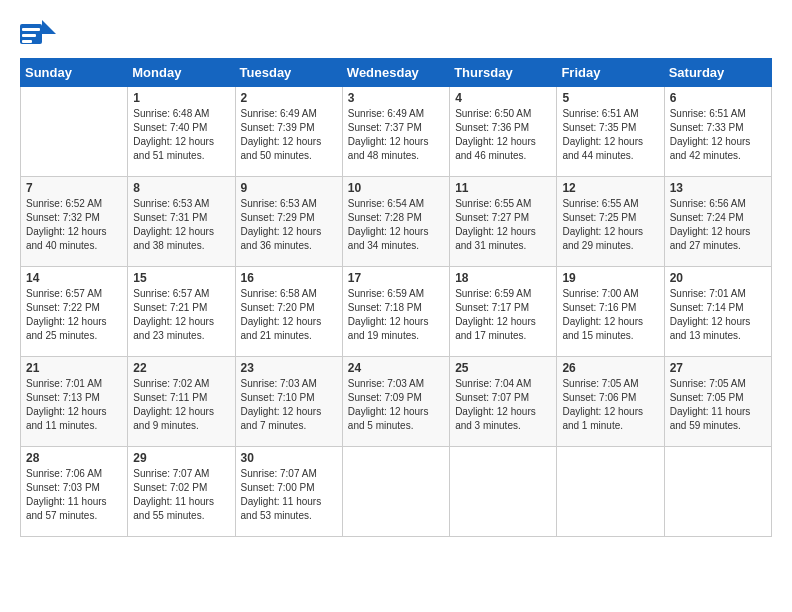 The height and width of the screenshot is (612, 792). I want to click on calendar-cell: 28Sunrise: 7:06 AMSunset: 7:03 PMDayligh…, so click(74, 492).